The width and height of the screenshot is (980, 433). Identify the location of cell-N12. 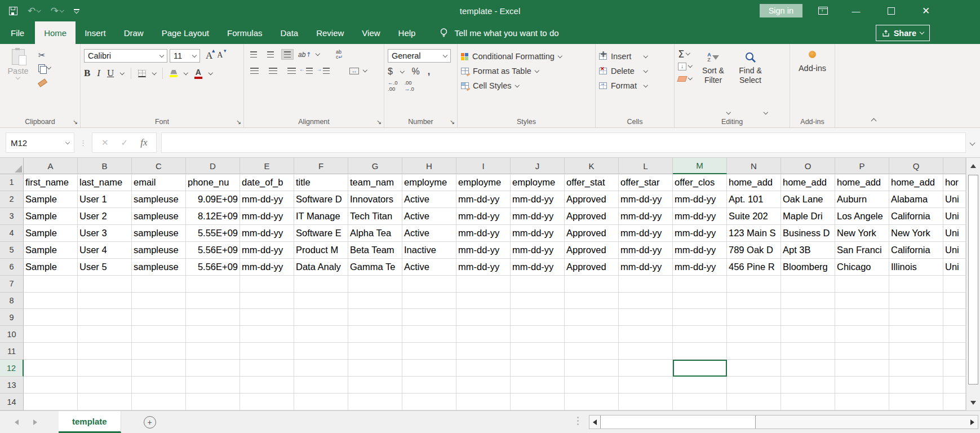
(754, 368).